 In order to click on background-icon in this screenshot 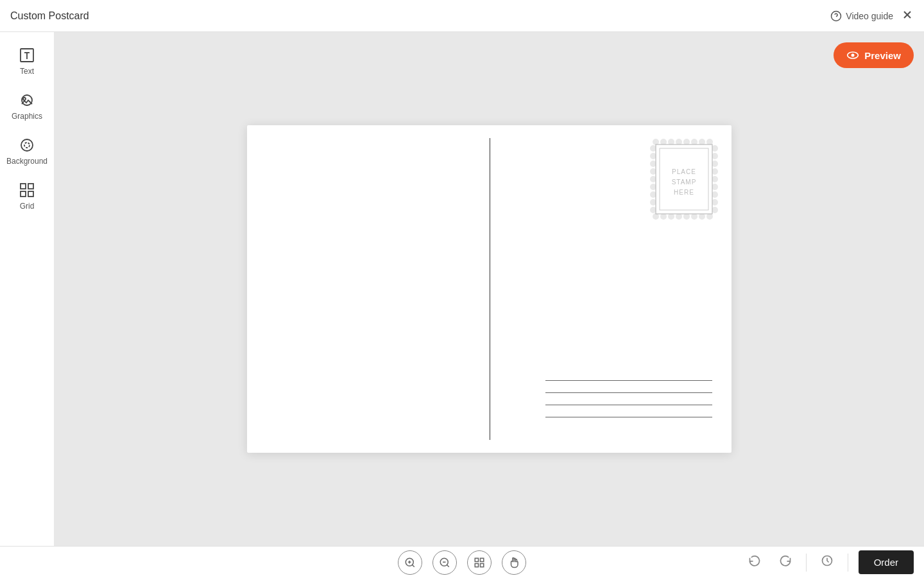, I will do `click(27, 145)`.